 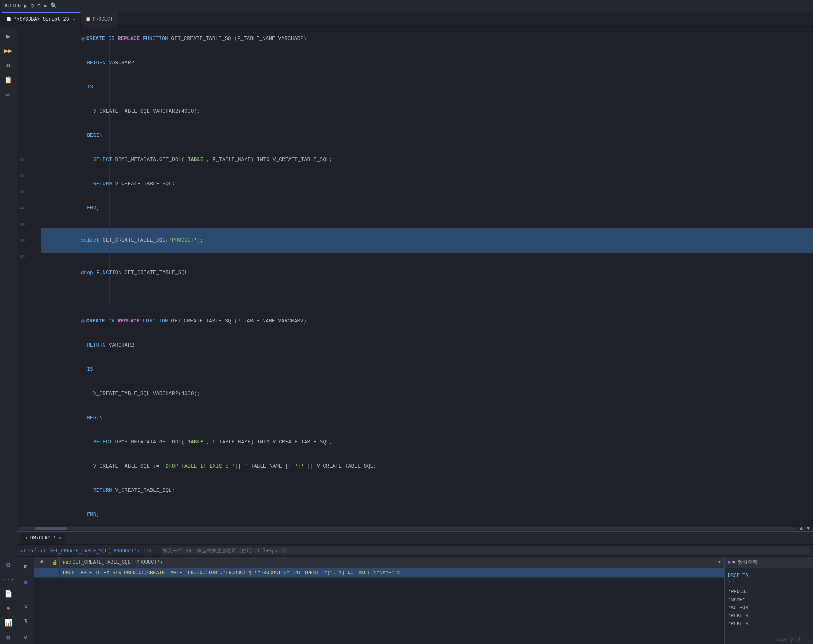 I want to click on th-lock: 🔒, so click(x=55, y=562).